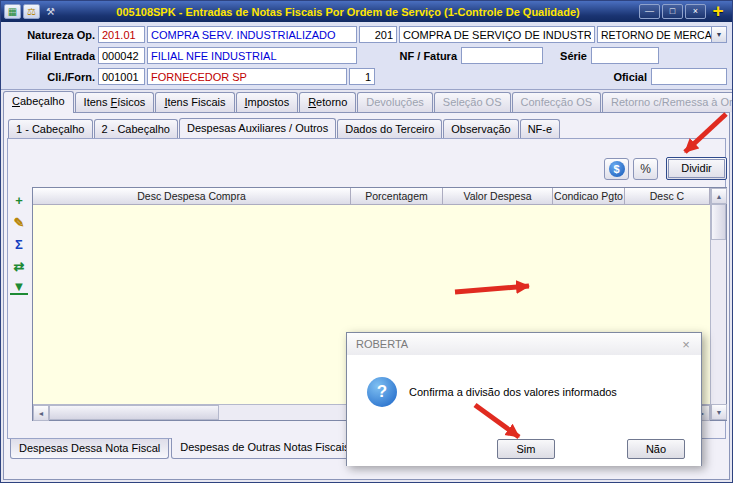 This screenshot has height=483, width=733. I want to click on titlebar: ▦ ⚖ ⚒ 005108SPK - Entradas de Notas Fisc…, so click(366, 12).